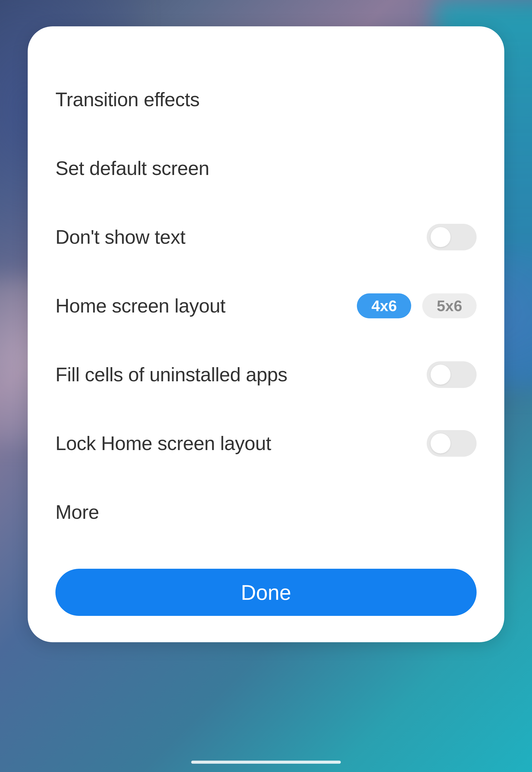  I want to click on home-layout-row: Home screen layout 4x6 5x6, so click(266, 306).